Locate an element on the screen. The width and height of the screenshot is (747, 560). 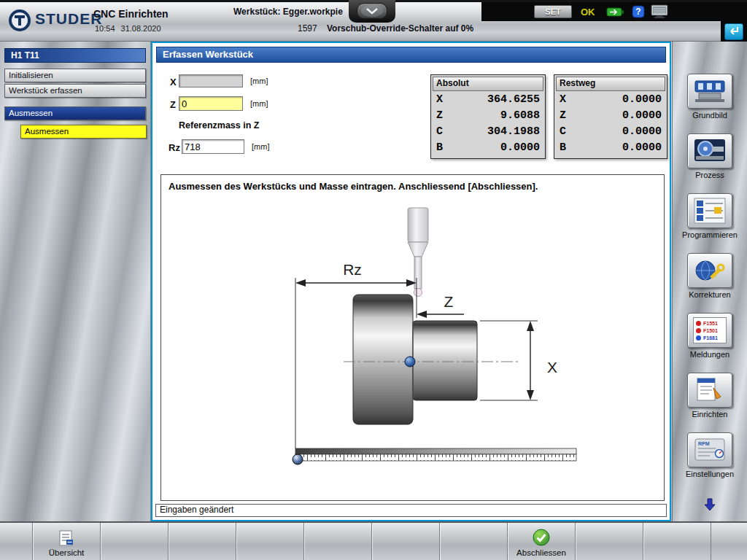
alarm-code: F1681 is located at coordinates (711, 338).